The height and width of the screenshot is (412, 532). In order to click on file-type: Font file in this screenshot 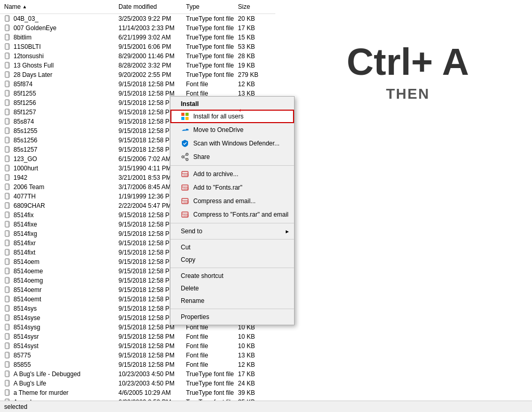, I will do `click(208, 84)`.